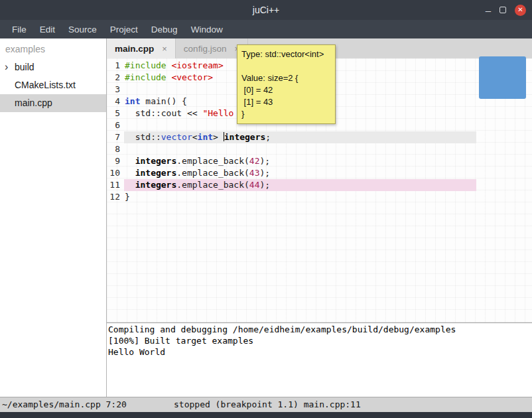 This screenshot has height=418, width=532. Describe the element at coordinates (115, 197) in the screenshot. I see `line-number: 12` at that location.